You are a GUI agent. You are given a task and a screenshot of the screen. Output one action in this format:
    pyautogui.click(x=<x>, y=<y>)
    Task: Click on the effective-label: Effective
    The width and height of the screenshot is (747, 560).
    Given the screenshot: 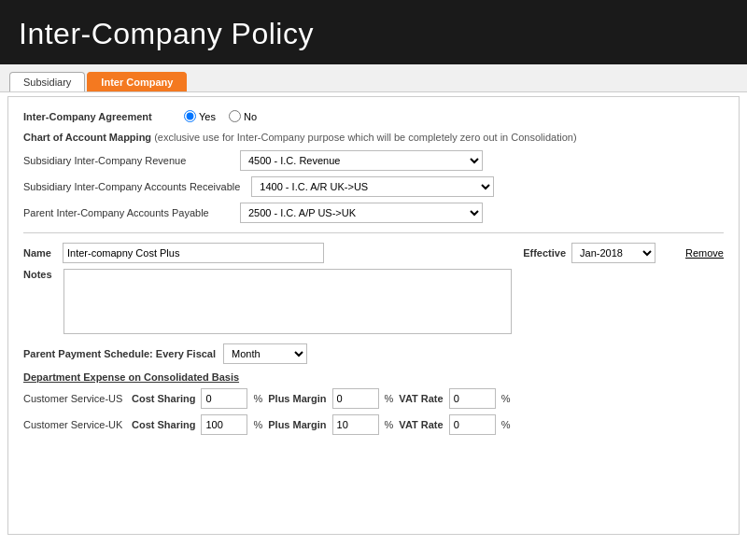 What is the action you would take?
    pyautogui.click(x=544, y=253)
    